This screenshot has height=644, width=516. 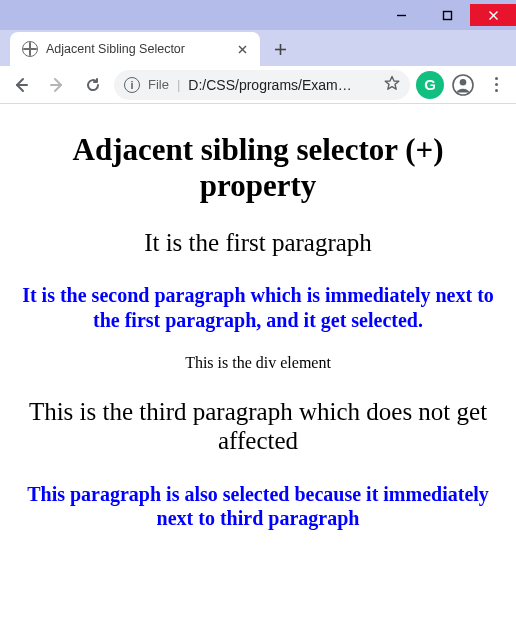 What do you see at coordinates (401, 15) in the screenshot?
I see `minimize-button` at bounding box center [401, 15].